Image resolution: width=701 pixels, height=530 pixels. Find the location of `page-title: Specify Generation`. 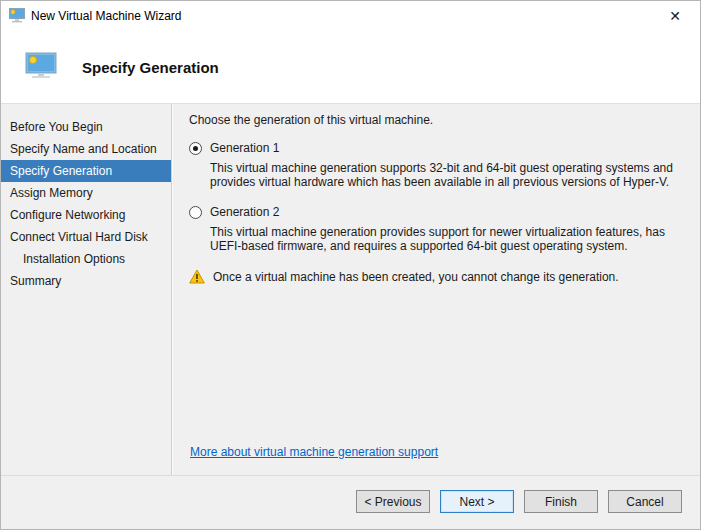

page-title: Specify Generation is located at coordinates (150, 68).